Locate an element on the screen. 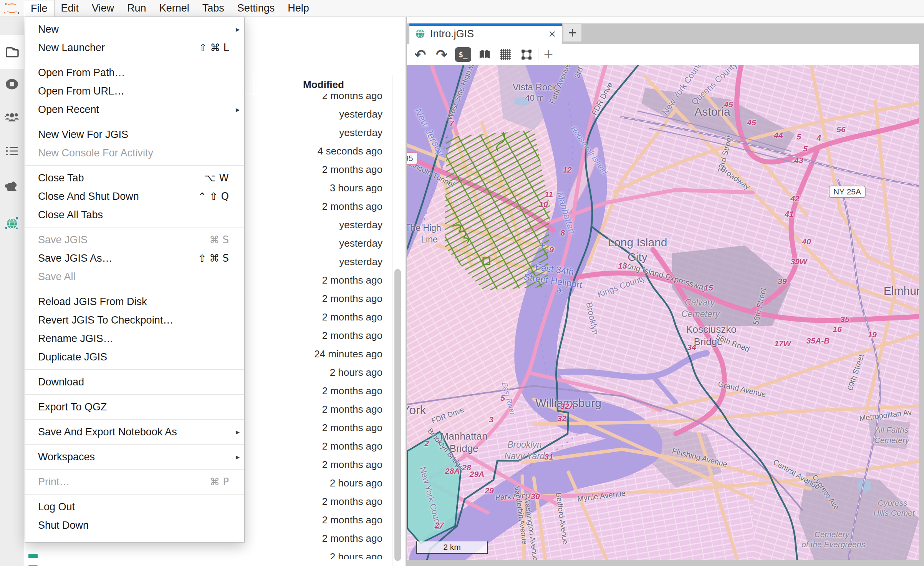 The height and width of the screenshot is (566, 924). jgis-globe-icon is located at coordinates (420, 34).